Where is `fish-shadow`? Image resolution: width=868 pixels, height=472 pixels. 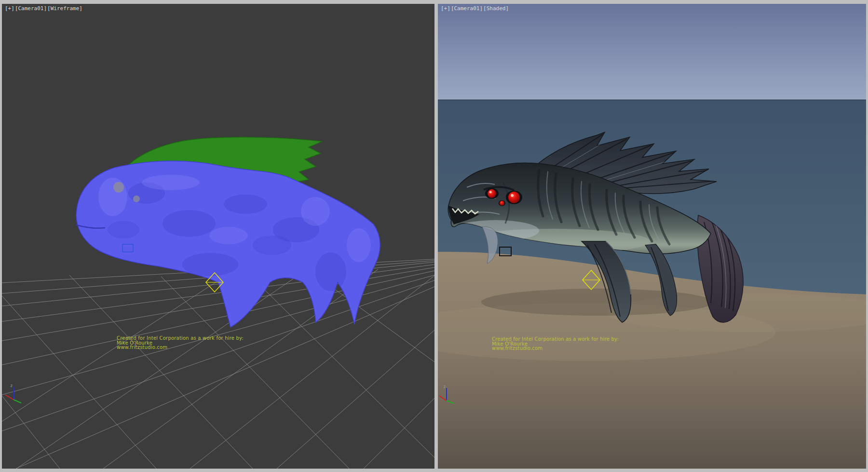 fish-shadow is located at coordinates (597, 302).